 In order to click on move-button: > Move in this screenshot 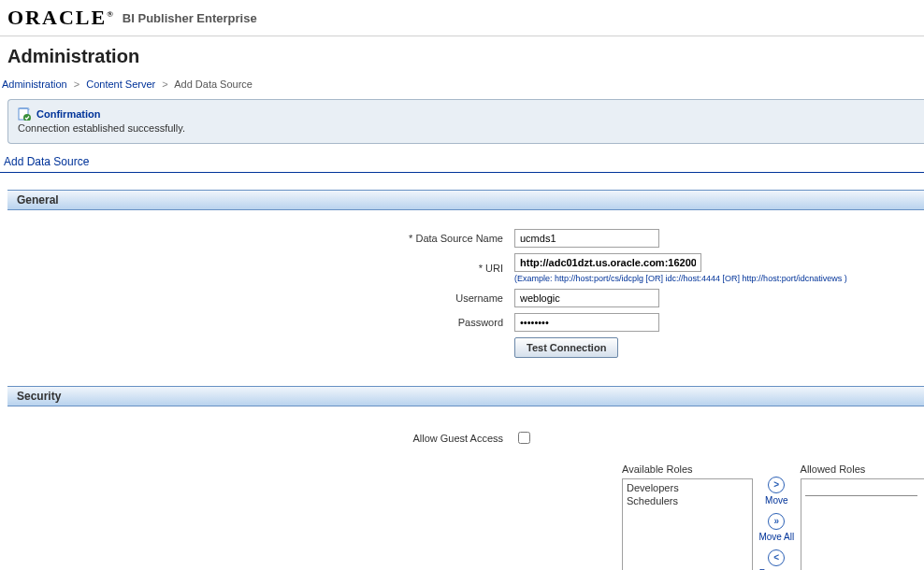, I will do `click(776, 492)`.